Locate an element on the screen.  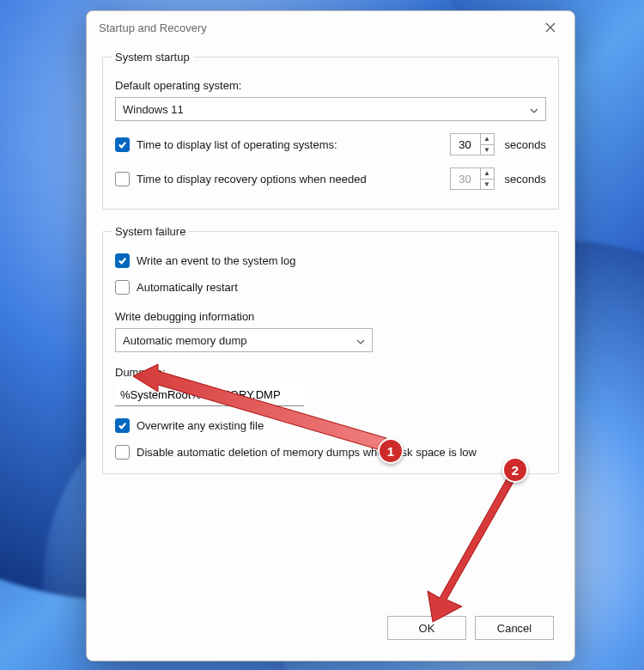
dump-file-label: Dump file: is located at coordinates (331, 373).